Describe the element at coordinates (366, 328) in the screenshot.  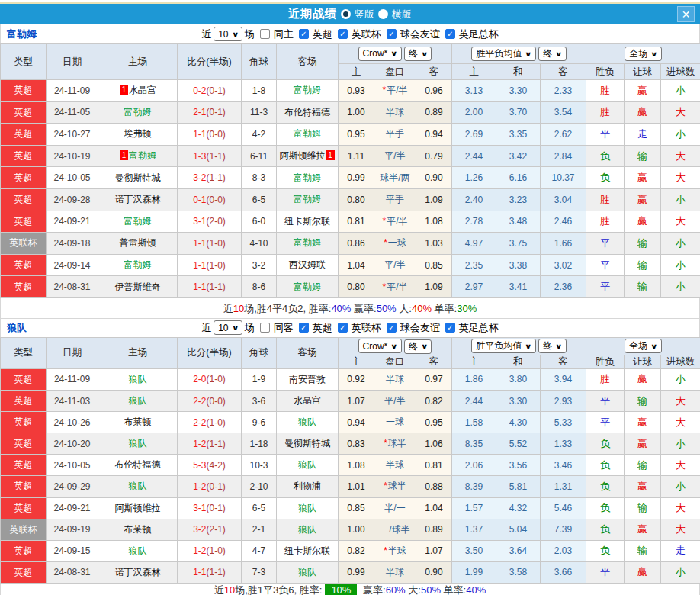
I see `league-checkbox-label: 英联杯` at that location.